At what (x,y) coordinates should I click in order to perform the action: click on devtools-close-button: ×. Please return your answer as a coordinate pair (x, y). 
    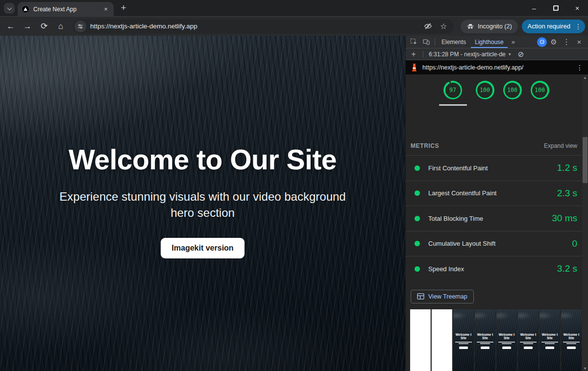
    Looking at the image, I should click on (579, 42).